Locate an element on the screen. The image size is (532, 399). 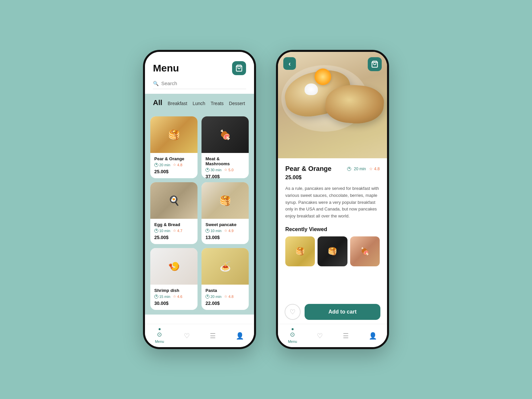
food-info-4: Sweet pancake 10 min ☆ 4.9 13.00$ is located at coordinates (225, 231).